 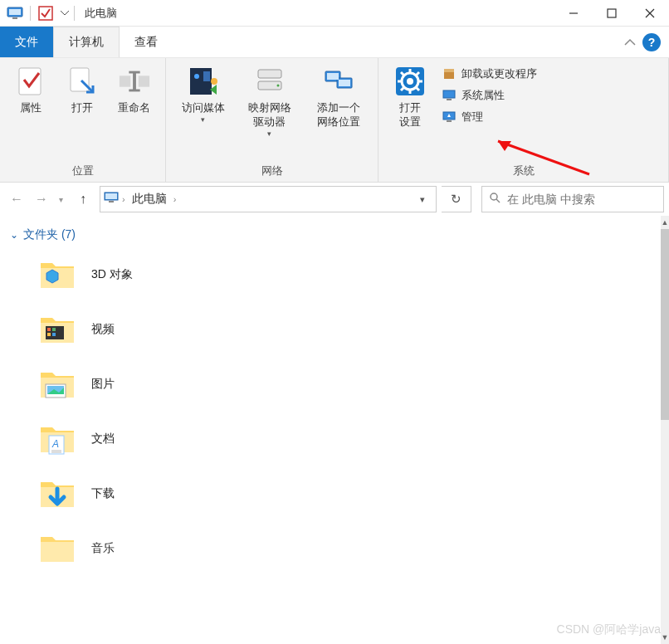 What do you see at coordinates (334, 42) in the screenshot?
I see `ribbon-tabs: 文件 计算机 查看 ?` at bounding box center [334, 42].